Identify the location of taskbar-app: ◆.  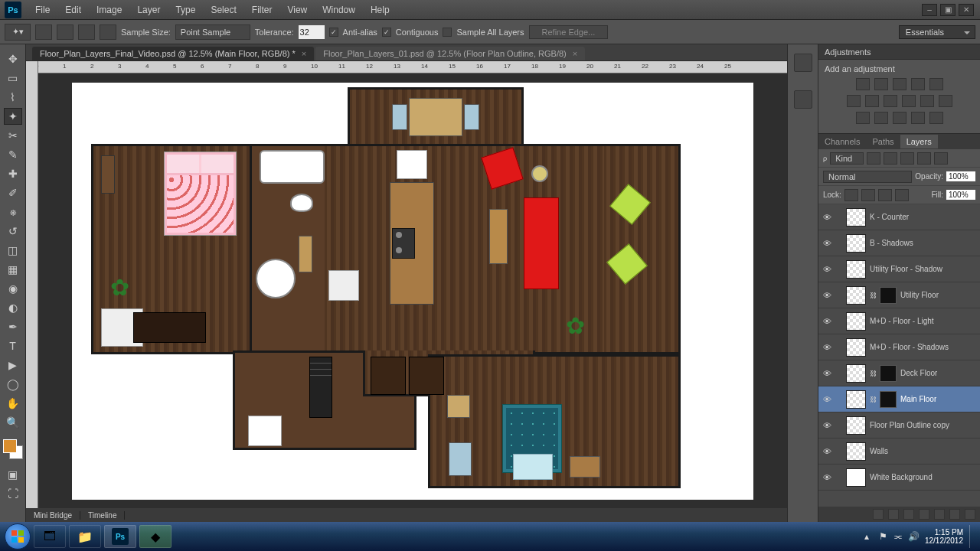
(155, 536).